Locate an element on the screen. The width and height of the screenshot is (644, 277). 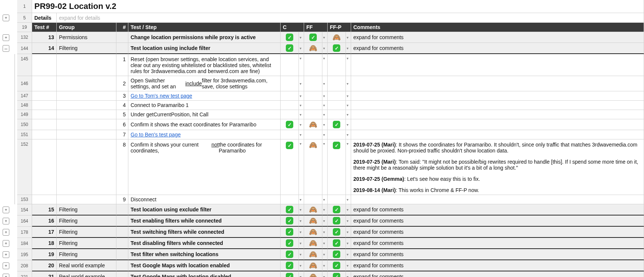
row-number: 149 is located at coordinates (25, 115).